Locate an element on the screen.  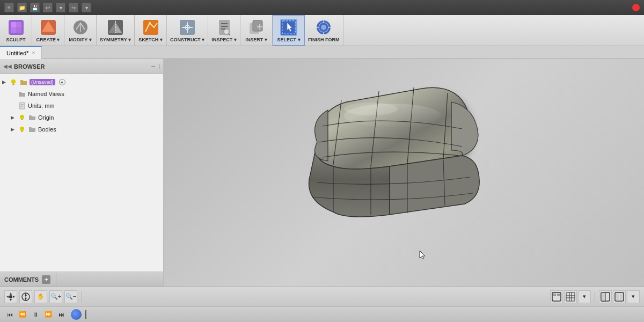
zoom-out-button: 🔍− is located at coordinates (71, 297).